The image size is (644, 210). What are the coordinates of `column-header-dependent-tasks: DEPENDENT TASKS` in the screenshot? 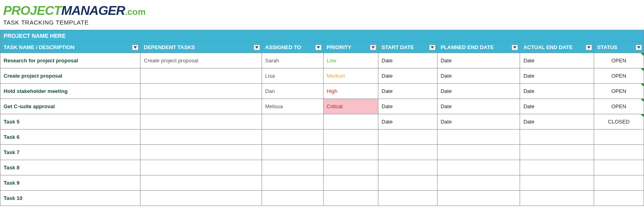 It's located at (201, 47).